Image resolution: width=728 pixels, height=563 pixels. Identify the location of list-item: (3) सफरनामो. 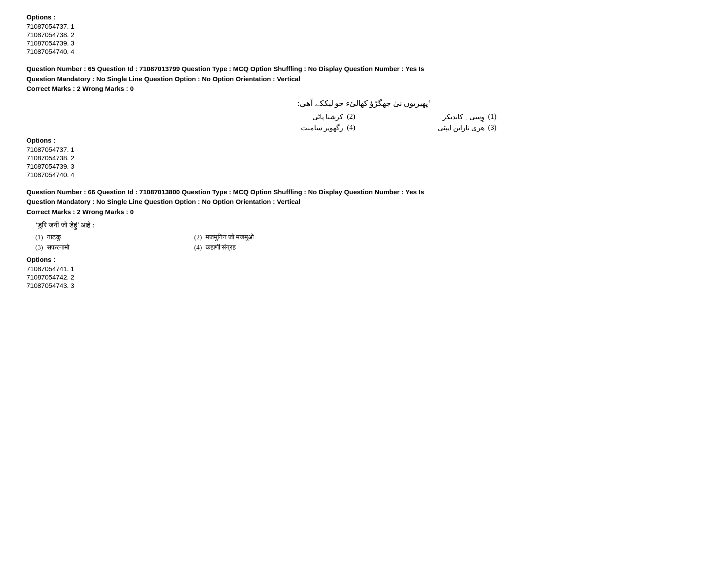
(110, 247).